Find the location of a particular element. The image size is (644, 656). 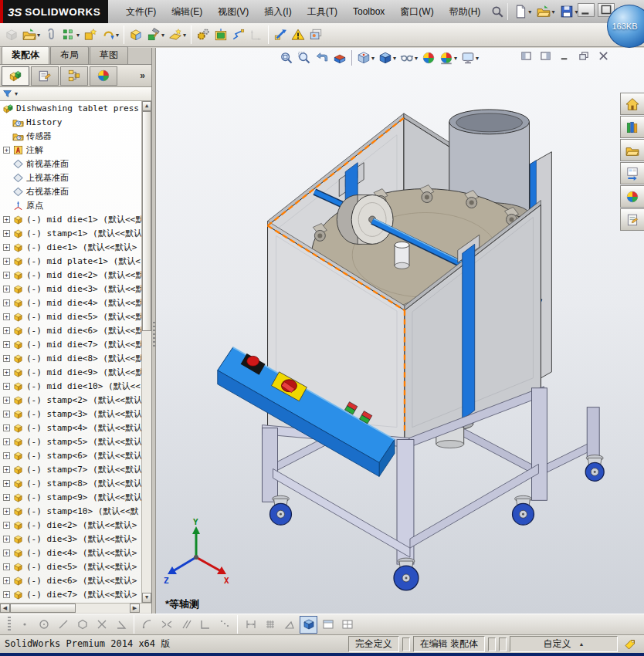

tree-hscrollbar: ◀ ▶ is located at coordinates (76, 608).